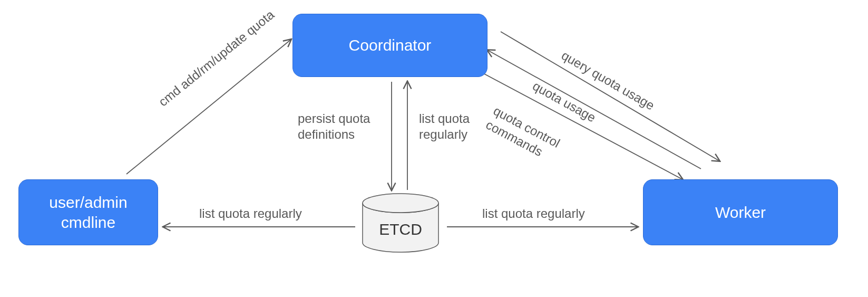 The image size is (868, 297). Describe the element at coordinates (251, 214) in the screenshot. I see `edge-label-etcd-to-cmdline: list quota regularly` at that location.